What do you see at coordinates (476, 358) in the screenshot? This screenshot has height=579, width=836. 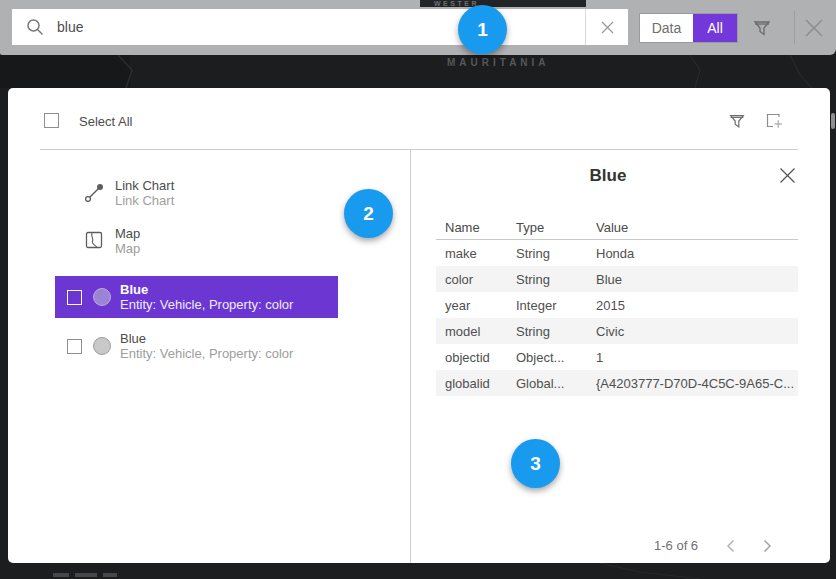 I see `cell-name: objectid` at bounding box center [476, 358].